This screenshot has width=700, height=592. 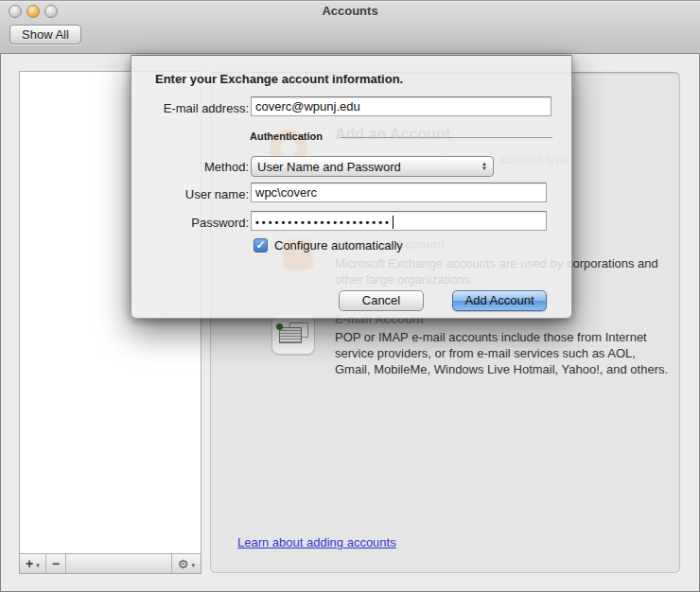 What do you see at coordinates (286, 136) in the screenshot?
I see `authentication-section-label: Authentication` at bounding box center [286, 136].